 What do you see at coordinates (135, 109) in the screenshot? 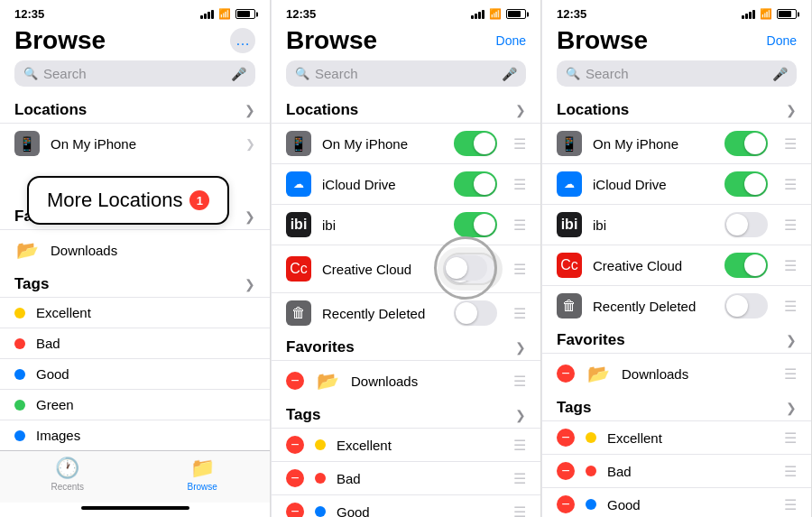
I see `locations-header-1: Locations ❯` at bounding box center [135, 109].